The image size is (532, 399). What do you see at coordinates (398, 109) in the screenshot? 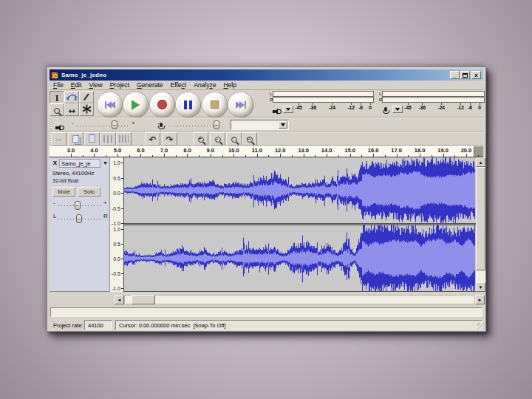
I see `record-meter-dropdown-icon` at bounding box center [398, 109].